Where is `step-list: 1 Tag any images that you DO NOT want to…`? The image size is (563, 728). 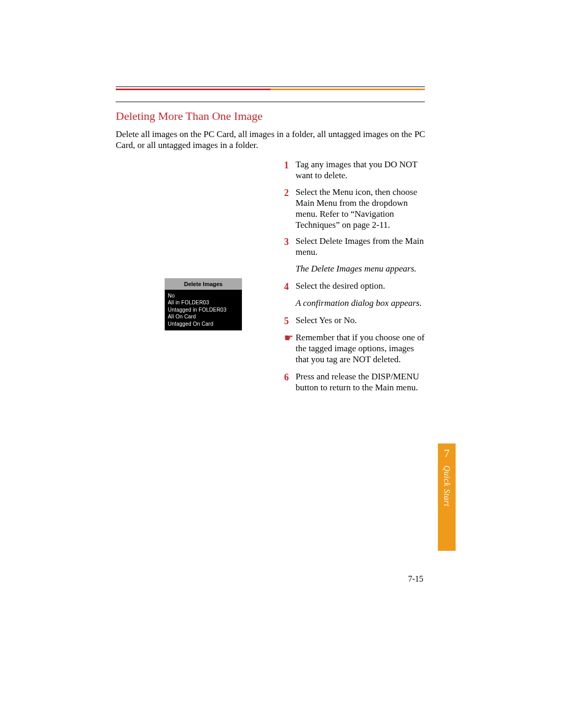
step-list: 1 Tag any images that you DO NOT want to… is located at coordinates (355, 279).